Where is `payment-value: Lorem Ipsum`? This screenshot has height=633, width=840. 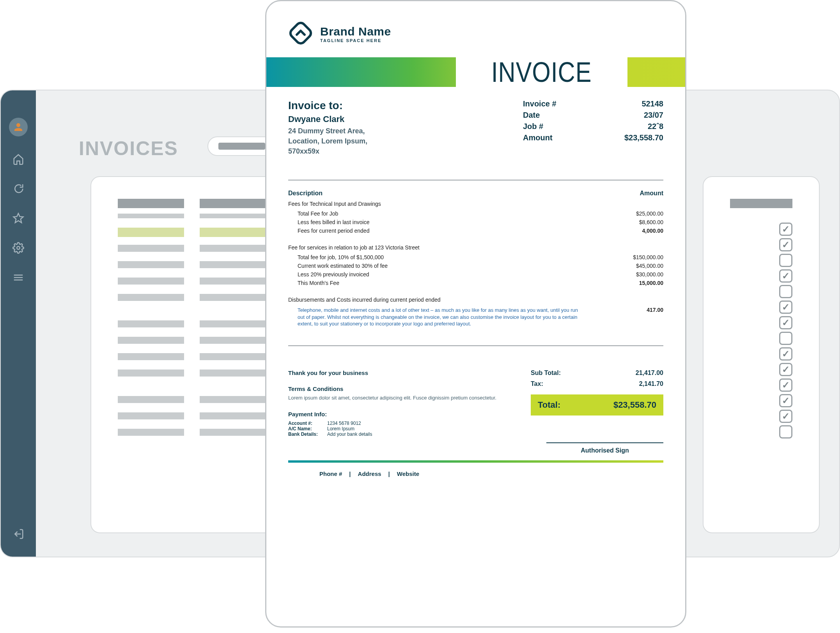 payment-value: Lorem Ipsum is located at coordinates (341, 429).